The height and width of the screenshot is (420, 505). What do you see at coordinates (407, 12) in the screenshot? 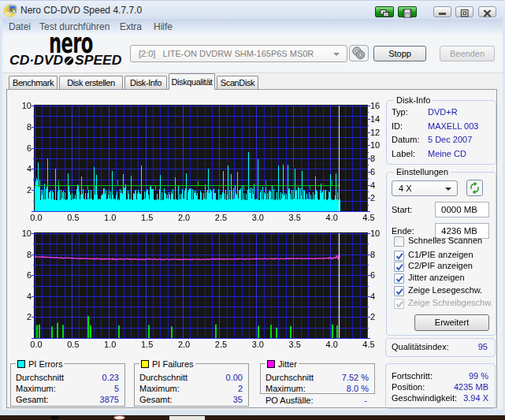
I see `save-screenshot-button` at bounding box center [407, 12].